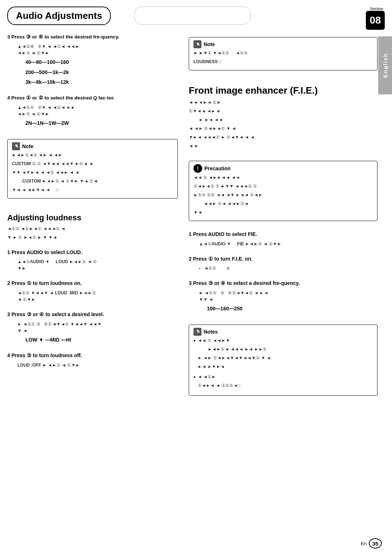 This screenshot has height=555, width=392. I want to click on fie-intro2: ①▼◄◄ ◄► ►, so click(283, 111).